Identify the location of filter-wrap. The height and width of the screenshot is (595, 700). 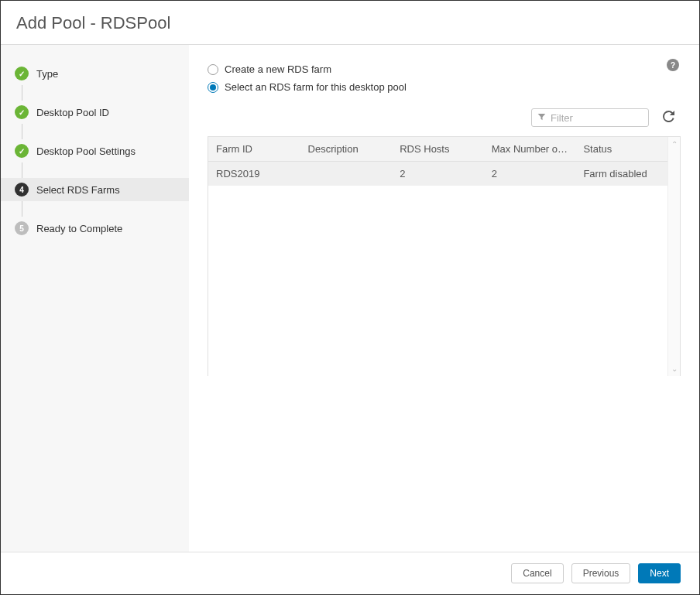
(590, 118).